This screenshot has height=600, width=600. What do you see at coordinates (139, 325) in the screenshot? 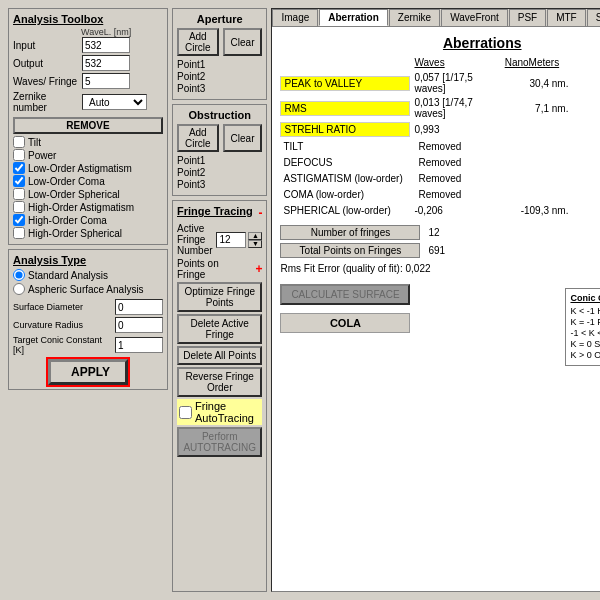
I see `curvature-radius-field` at bounding box center [139, 325].